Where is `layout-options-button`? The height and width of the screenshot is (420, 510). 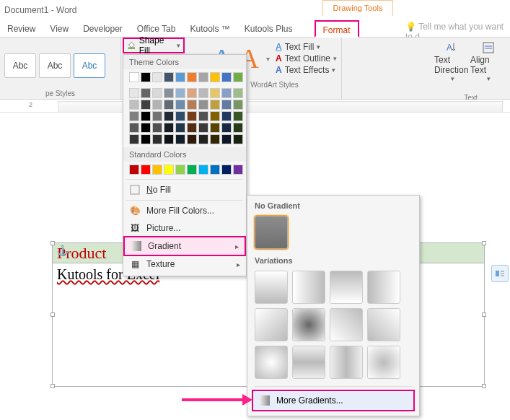
layout-options-button is located at coordinates (500, 274).